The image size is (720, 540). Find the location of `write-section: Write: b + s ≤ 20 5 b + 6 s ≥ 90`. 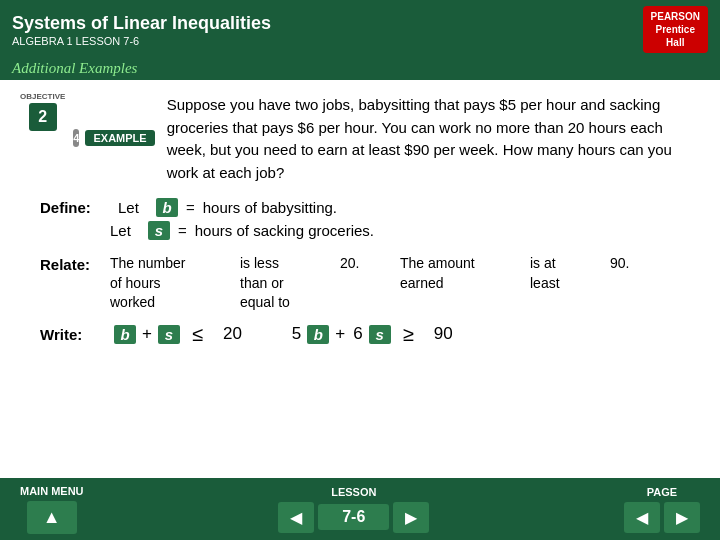

write-section: Write: b + s ≤ 20 5 b + 6 s ≥ 90 is located at coordinates (370, 334).